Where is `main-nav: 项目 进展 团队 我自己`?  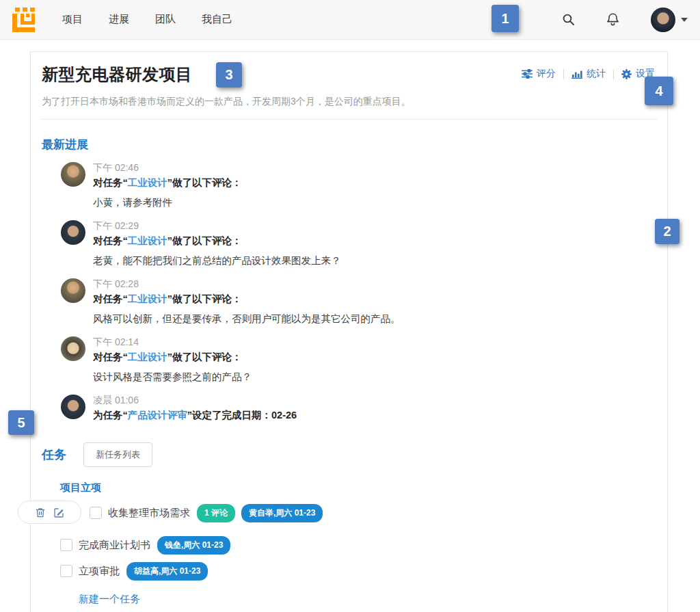 main-nav: 项目 进展 团队 我自己 is located at coordinates (148, 19).